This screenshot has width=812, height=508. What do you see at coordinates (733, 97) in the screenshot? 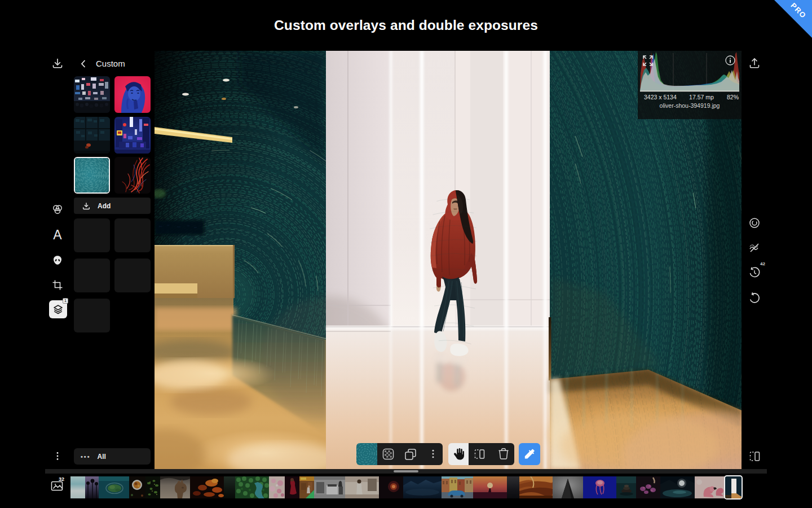
I see `svg-text: 82%` at bounding box center [733, 97].